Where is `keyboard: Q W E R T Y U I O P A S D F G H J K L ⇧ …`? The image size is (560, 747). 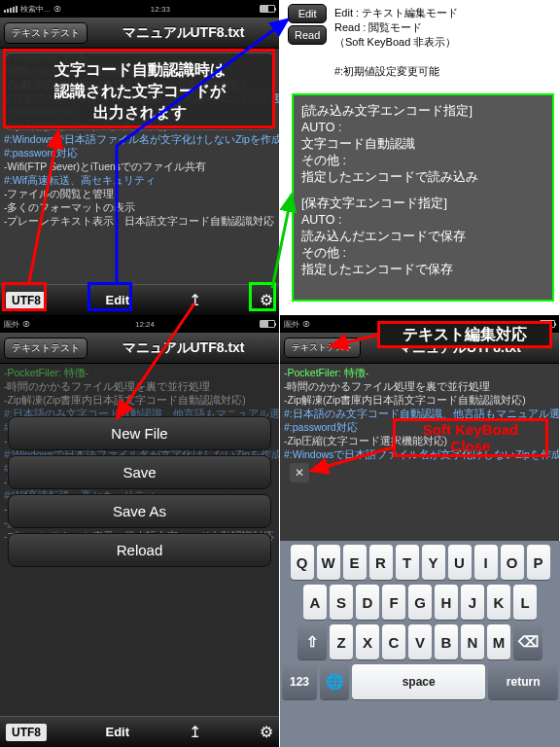 keyboard: Q W E R T Y U I O P A S D F G H J K L ⇧ … is located at coordinates (420, 644).